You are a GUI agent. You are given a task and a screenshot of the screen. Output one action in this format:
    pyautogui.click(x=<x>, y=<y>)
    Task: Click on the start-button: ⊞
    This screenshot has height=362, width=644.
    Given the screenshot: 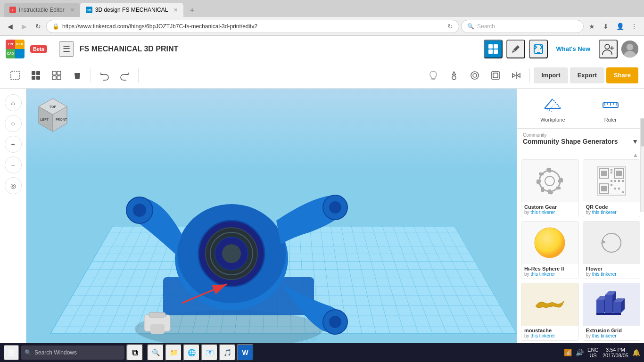 What is the action you would take?
    pyautogui.click(x=11, y=353)
    